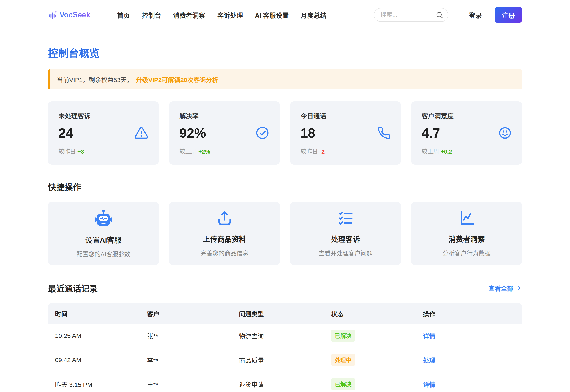 The height and width of the screenshot is (392, 570). Describe the element at coordinates (189, 15) in the screenshot. I see `nav-item-consumer-insights: 消费者洞察` at that location.